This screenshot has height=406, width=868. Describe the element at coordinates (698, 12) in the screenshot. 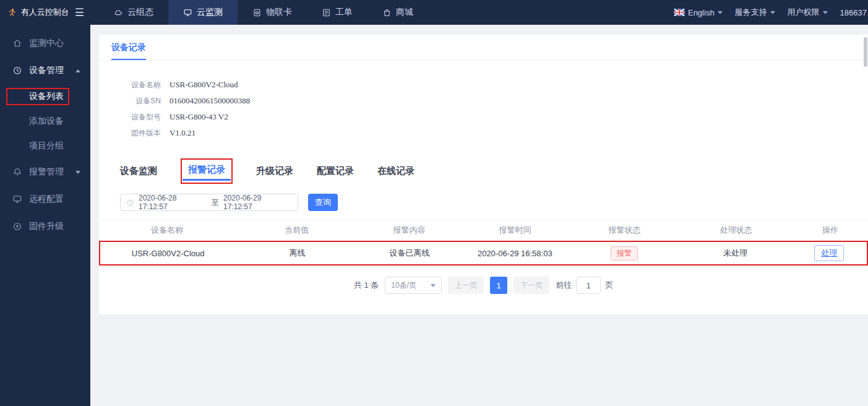

I see `language-switcher: English` at that location.